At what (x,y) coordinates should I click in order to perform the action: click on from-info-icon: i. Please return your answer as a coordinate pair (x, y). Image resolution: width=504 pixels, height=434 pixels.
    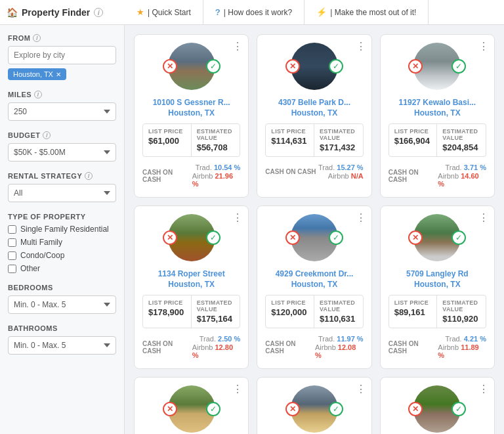
    Looking at the image, I should click on (37, 38).